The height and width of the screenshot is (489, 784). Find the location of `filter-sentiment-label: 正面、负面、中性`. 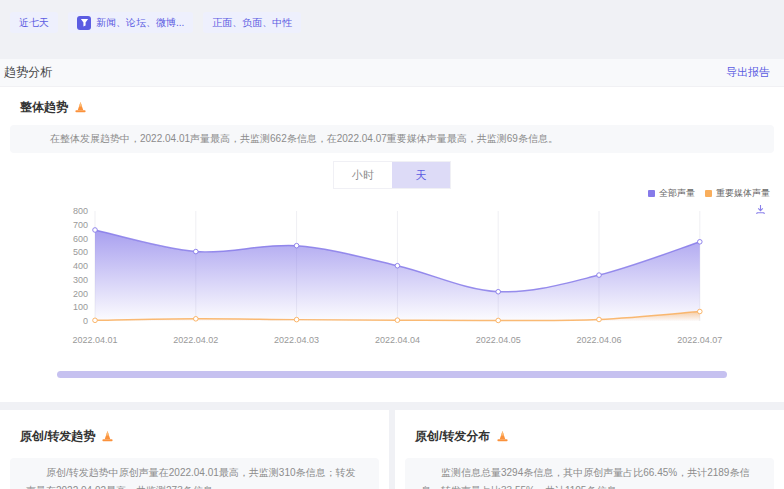

filter-sentiment-label: 正面、负面、中性 is located at coordinates (252, 23).